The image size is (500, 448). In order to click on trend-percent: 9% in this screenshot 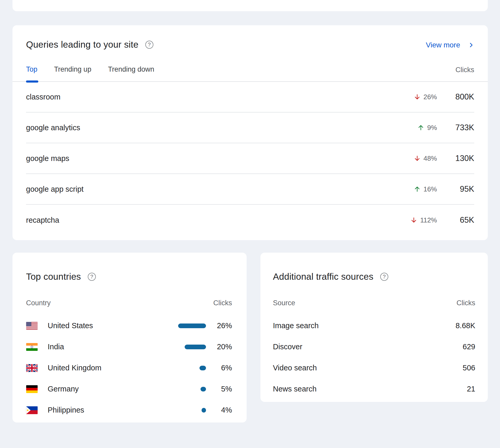, I will do `click(432, 128)`.